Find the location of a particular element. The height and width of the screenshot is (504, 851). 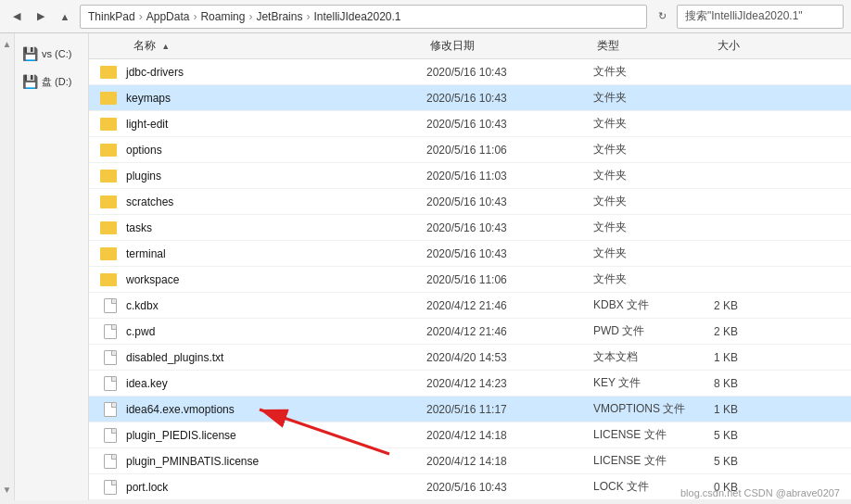

breadcrumb: ThinkPad › AppData › Roaming › JetBrains… is located at coordinates (363, 17).